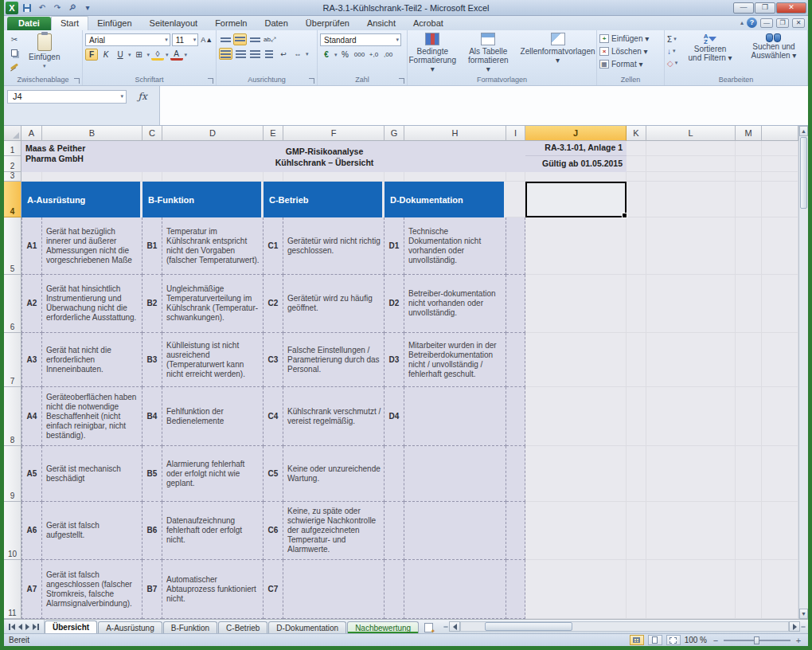  I want to click on risk-id-cell: C5, so click(274, 474).